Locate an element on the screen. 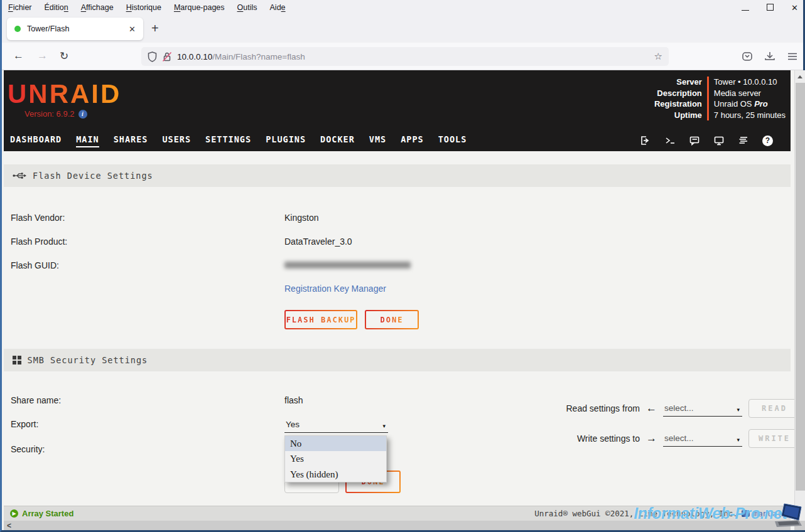 Image resolution: width=805 pixels, height=532 pixels. read-settings-row: Read settings from ← select... ▾ READ is located at coordinates (677, 408).